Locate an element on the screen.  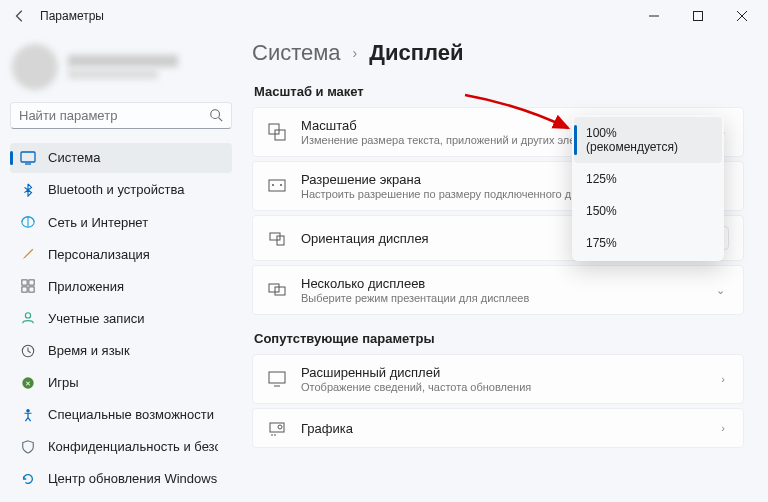
section-related: Сопутствующие параметры is located at coordinates (499, 338).